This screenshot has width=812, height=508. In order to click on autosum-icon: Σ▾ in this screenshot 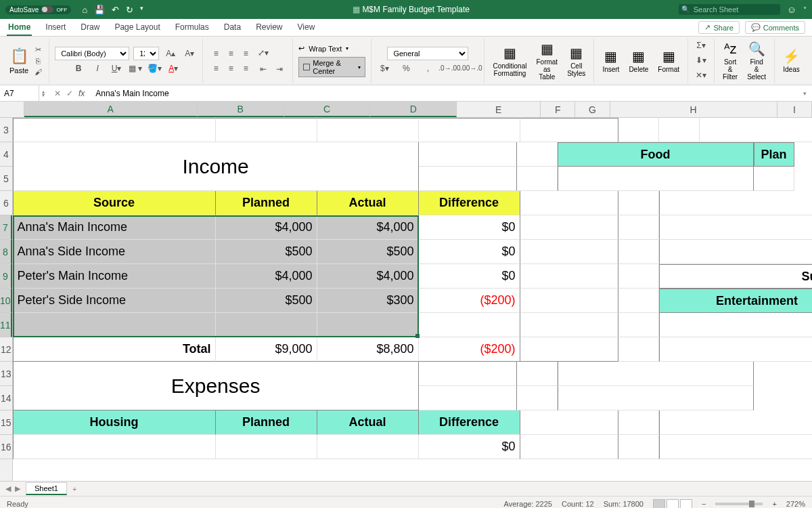, I will do `click(701, 45)`.